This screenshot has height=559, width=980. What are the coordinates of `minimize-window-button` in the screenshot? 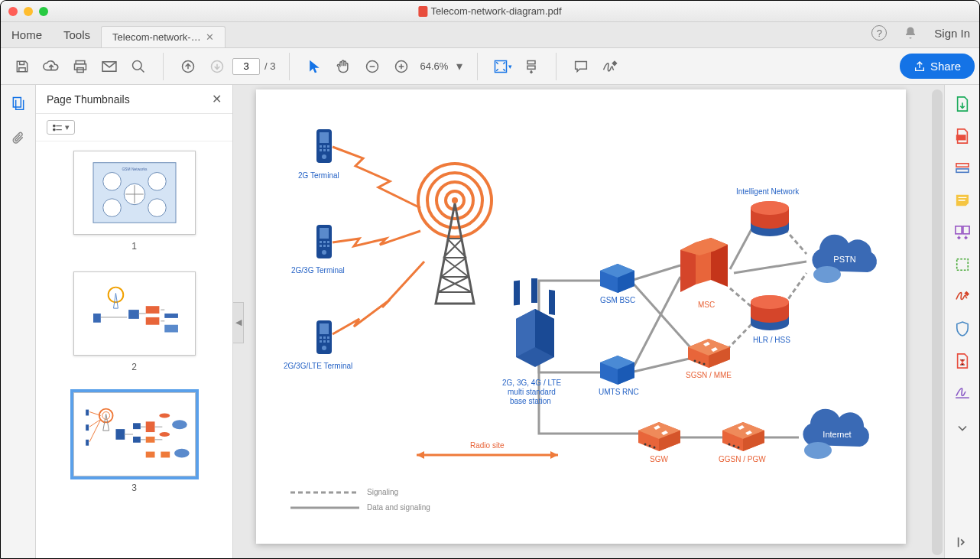 It's located at (28, 11).